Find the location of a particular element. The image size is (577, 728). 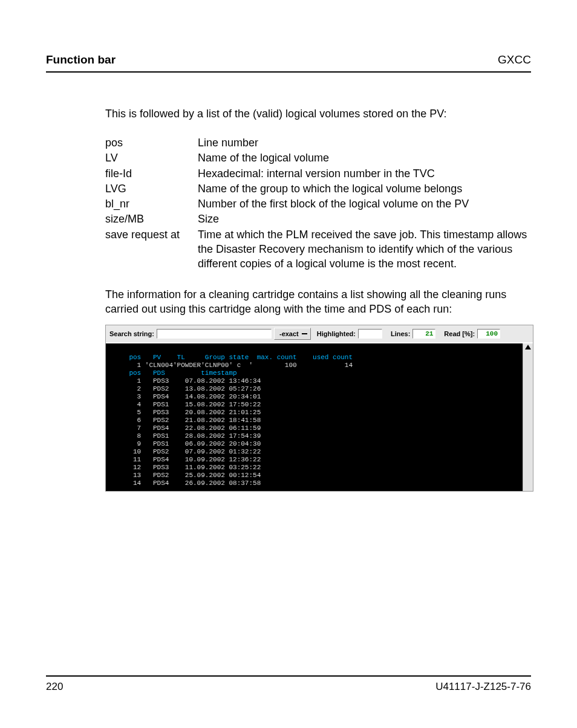

definition-row: posLine number is located at coordinates (318, 143).